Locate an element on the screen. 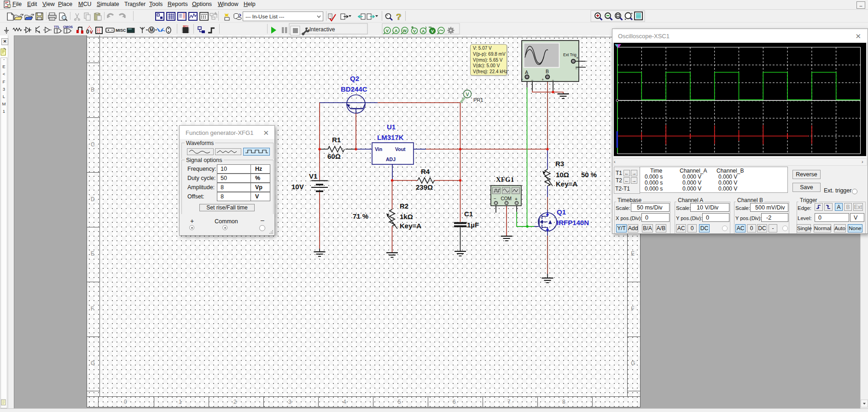  svg-text: R4 is located at coordinates (425, 171).